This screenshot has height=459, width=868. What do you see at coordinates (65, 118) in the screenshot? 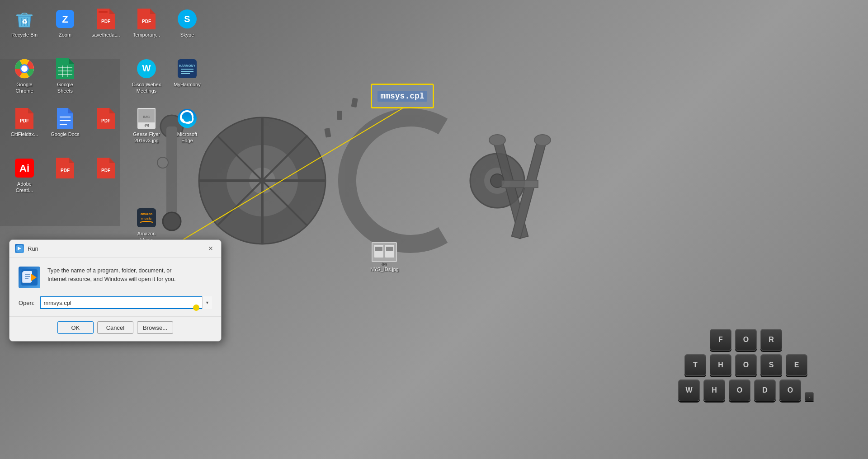
I see `googledocs-icon-img` at bounding box center [65, 118].